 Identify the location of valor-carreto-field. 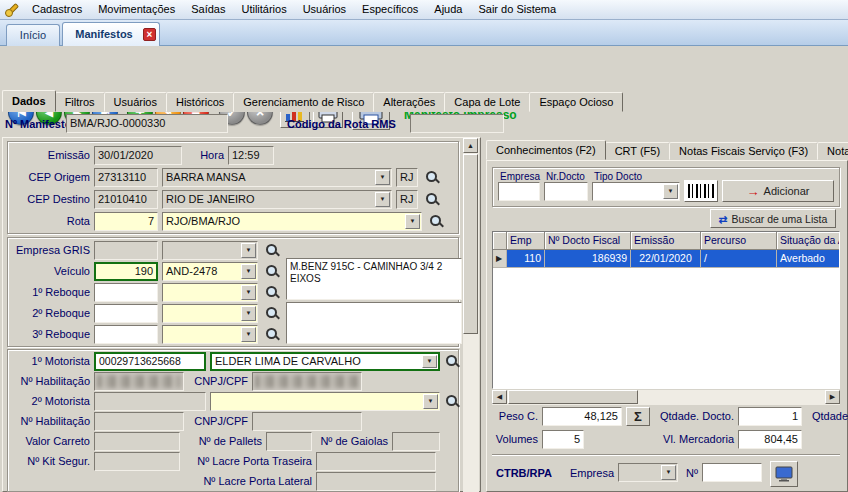
(137, 442).